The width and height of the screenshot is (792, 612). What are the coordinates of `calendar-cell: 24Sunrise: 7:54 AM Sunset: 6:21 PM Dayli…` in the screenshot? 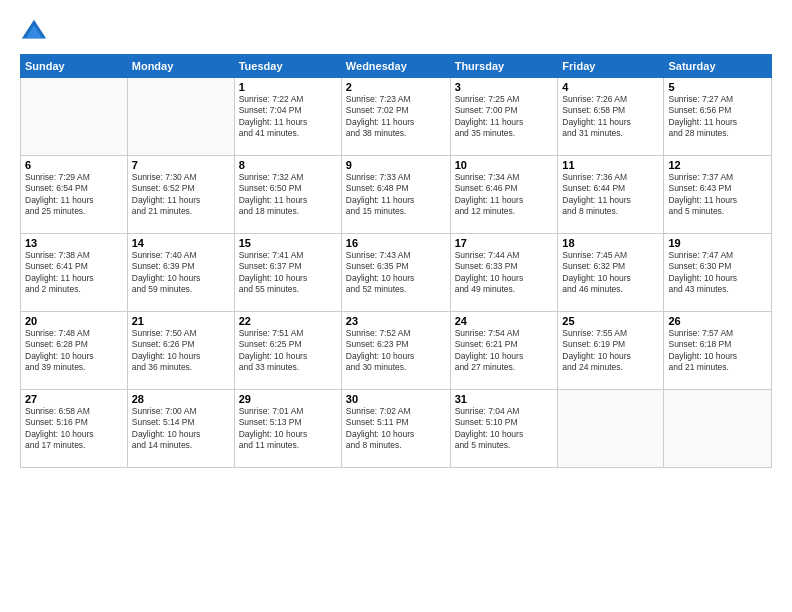 It's located at (504, 351).